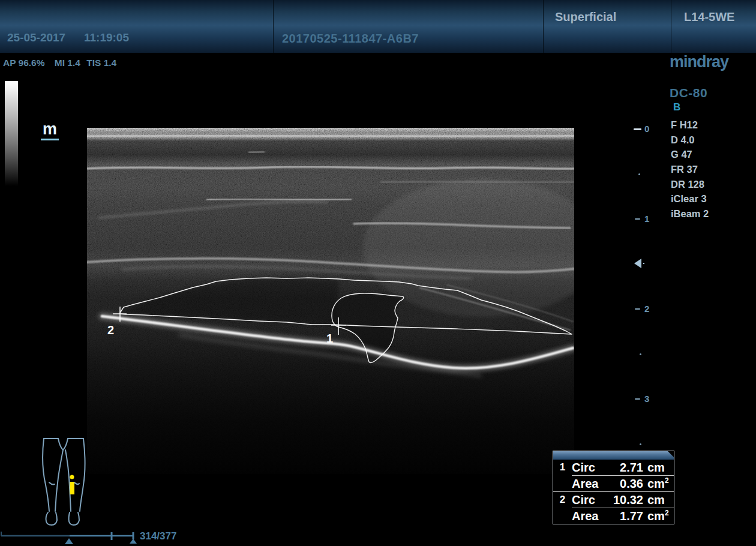  What do you see at coordinates (647, 308) in the screenshot?
I see `ruler-tick-label: 2` at bounding box center [647, 308].